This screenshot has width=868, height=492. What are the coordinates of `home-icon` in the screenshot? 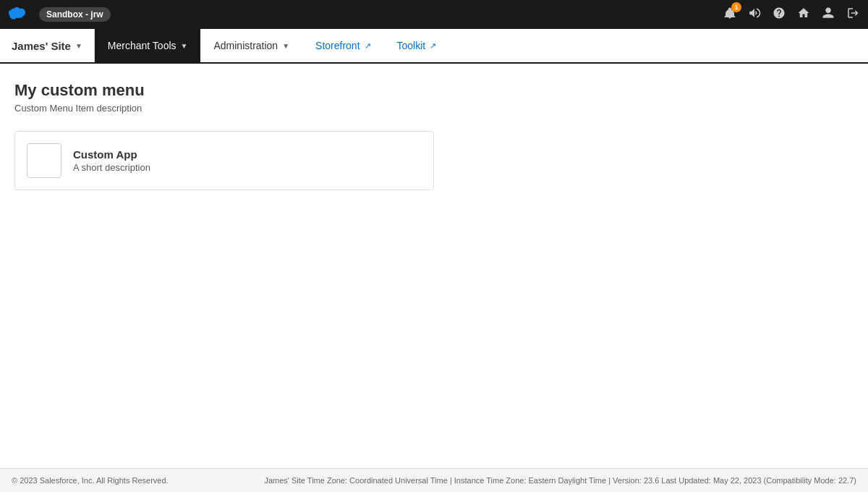 It's located at (804, 14).